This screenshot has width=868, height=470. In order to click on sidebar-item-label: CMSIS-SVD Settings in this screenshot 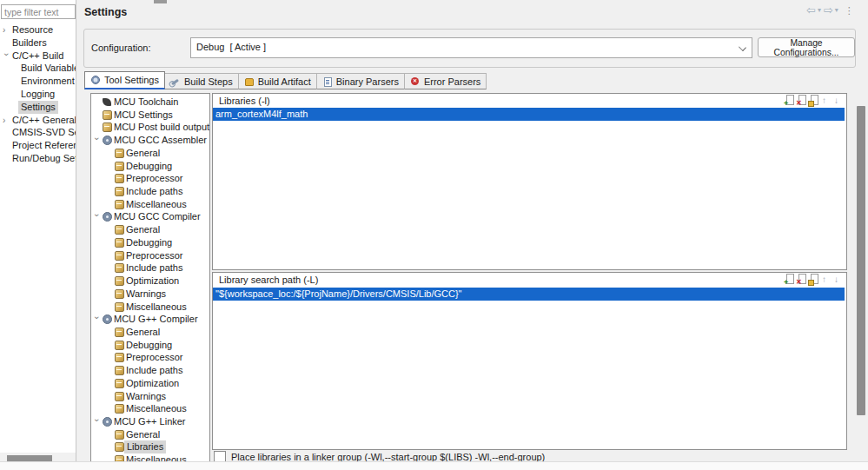, I will do `click(43, 132)`.